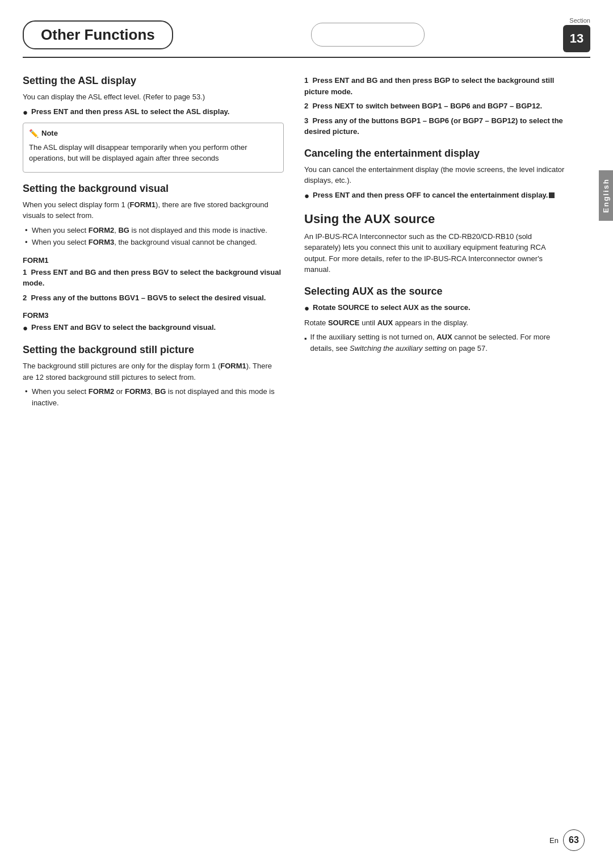 This screenshot has height=868, width=613. Describe the element at coordinates (567, 840) in the screenshot. I see `page-footer: En 63` at that location.